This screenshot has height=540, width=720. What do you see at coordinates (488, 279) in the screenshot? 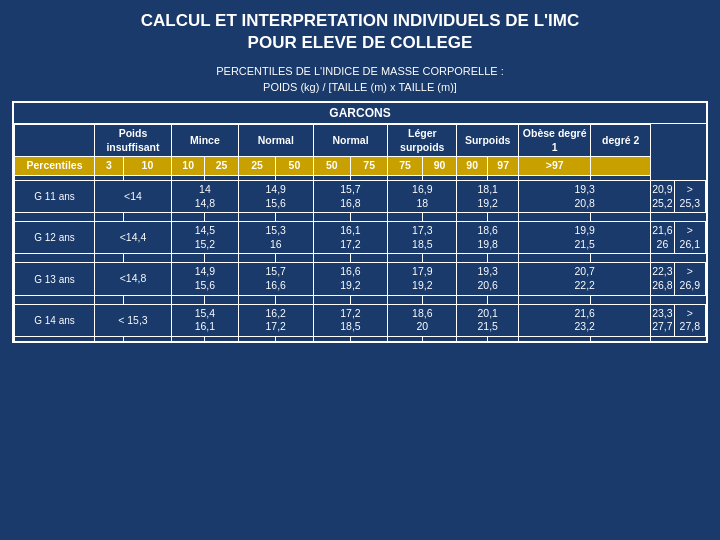
I see `table-cell: 19,3 20,6` at bounding box center [488, 279].